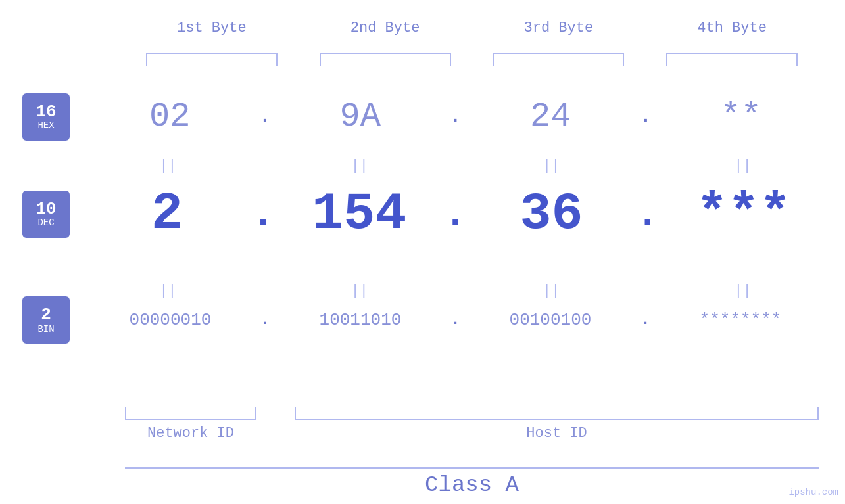 The height and width of the screenshot is (504, 845). Describe the element at coordinates (455, 166) in the screenshot. I see `eq-row-1: || || || ||` at that location.